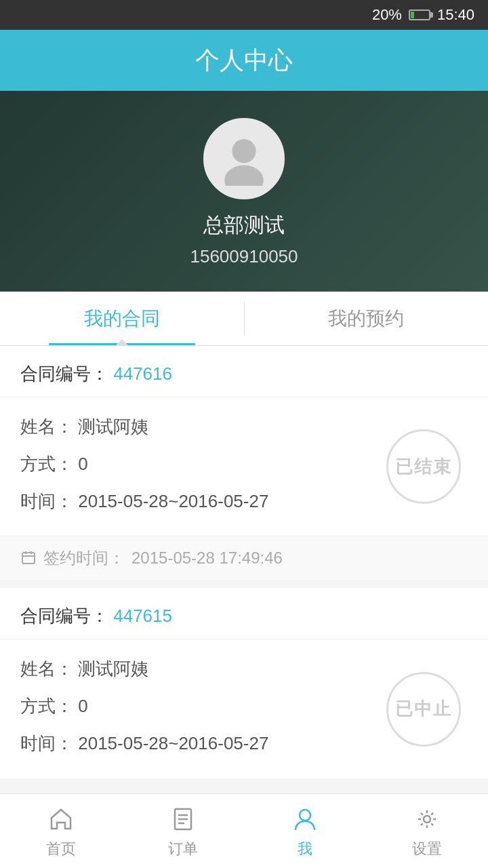 This screenshot has width=488, height=868. What do you see at coordinates (142, 616) in the screenshot?
I see `contract-id-value-2: 447615` at bounding box center [142, 616].